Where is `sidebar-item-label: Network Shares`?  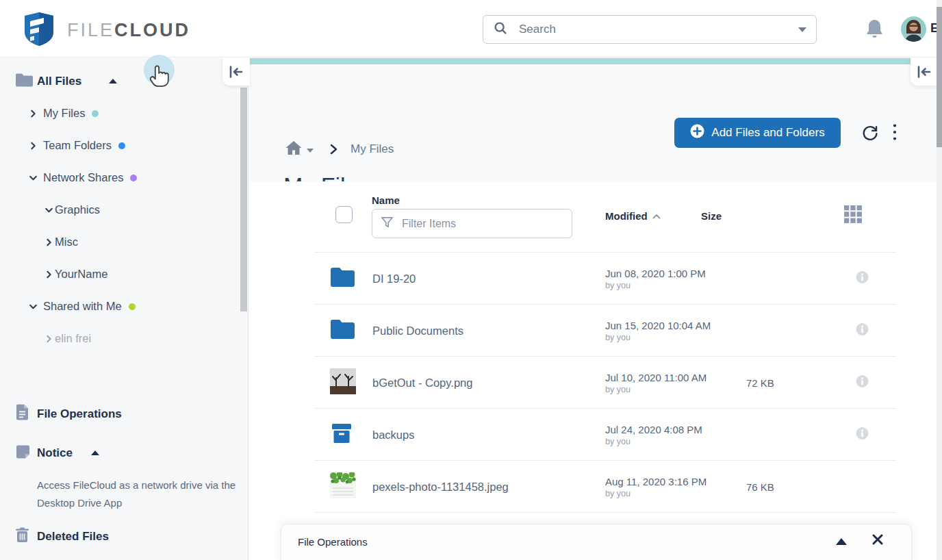 sidebar-item-label: Network Shares is located at coordinates (90, 178).